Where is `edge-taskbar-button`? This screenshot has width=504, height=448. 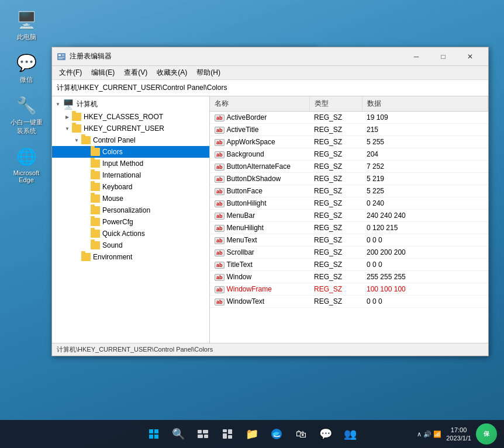 edge-taskbar-button is located at coordinates (277, 434).